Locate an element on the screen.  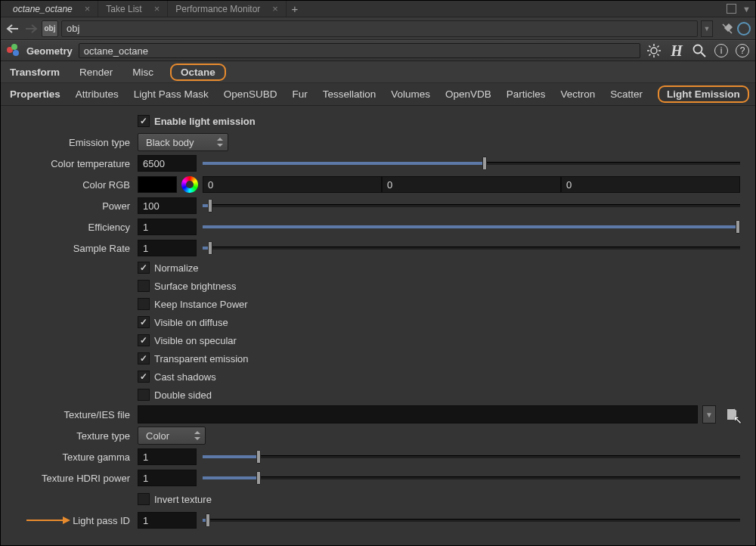
path-navbar: obj obj ▼ is located at coordinates (378, 29).